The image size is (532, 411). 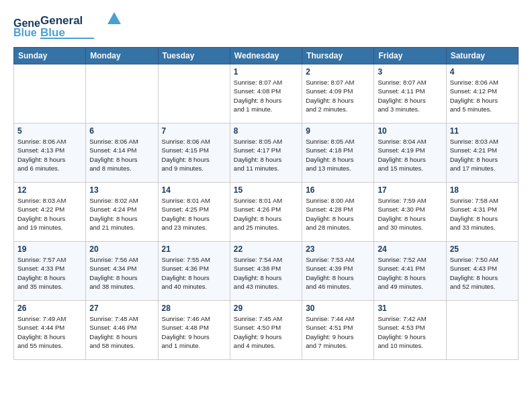 What do you see at coordinates (194, 214) in the screenshot?
I see `day-info: Sunrise: 8:01 AM Sunset: 4:25 PM Dayligh…` at bounding box center [194, 214].